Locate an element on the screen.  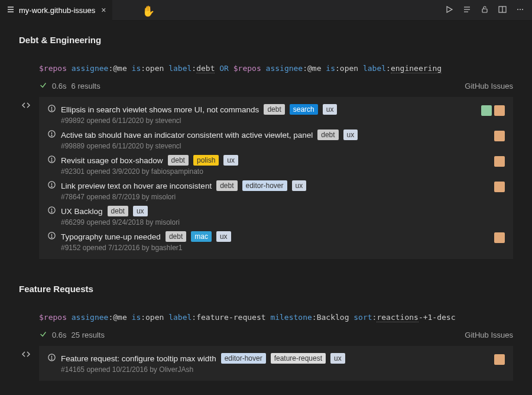
more-icon is located at coordinates (520, 11).